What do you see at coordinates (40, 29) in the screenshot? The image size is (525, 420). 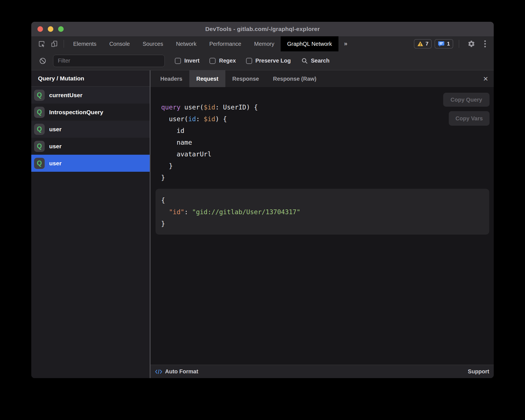 I see `close-window-button` at bounding box center [40, 29].